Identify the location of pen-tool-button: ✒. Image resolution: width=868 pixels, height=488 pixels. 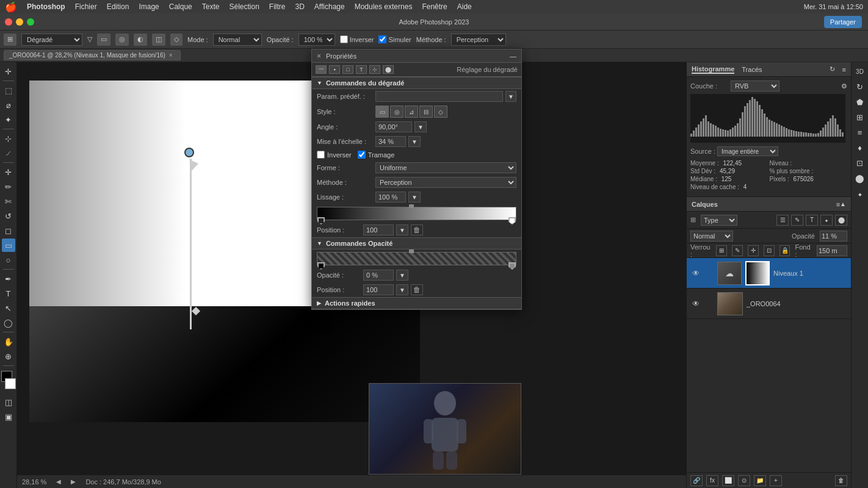
(9, 279).